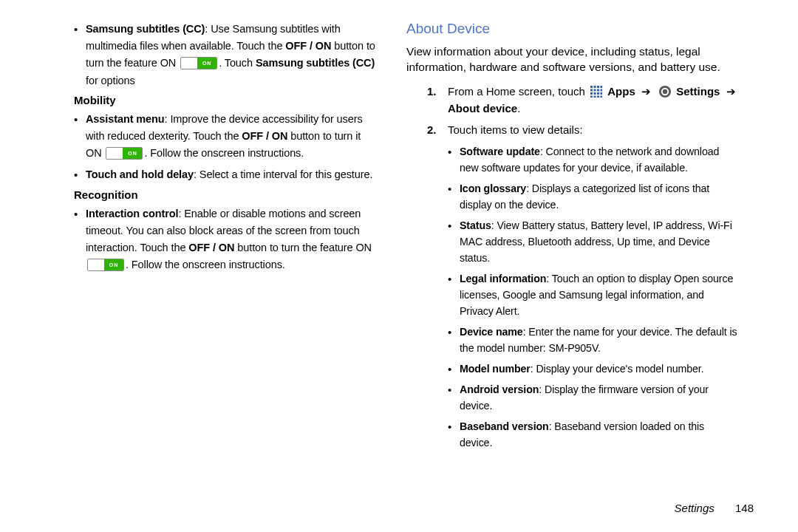  Describe the element at coordinates (583, 100) in the screenshot. I see `step-1: From a Home screen, touch Apps ➔ Setting…` at that location.